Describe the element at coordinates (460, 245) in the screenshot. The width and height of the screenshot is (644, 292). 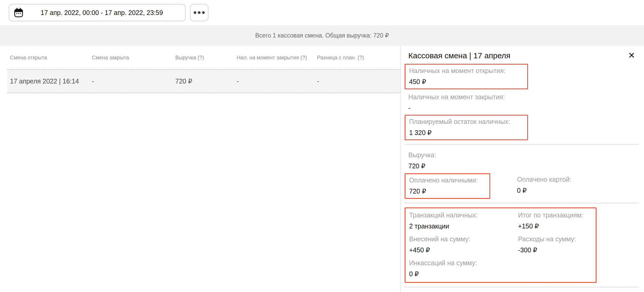
I see `deposits-field: Внесений на сумму: +450 ₽` at that location.